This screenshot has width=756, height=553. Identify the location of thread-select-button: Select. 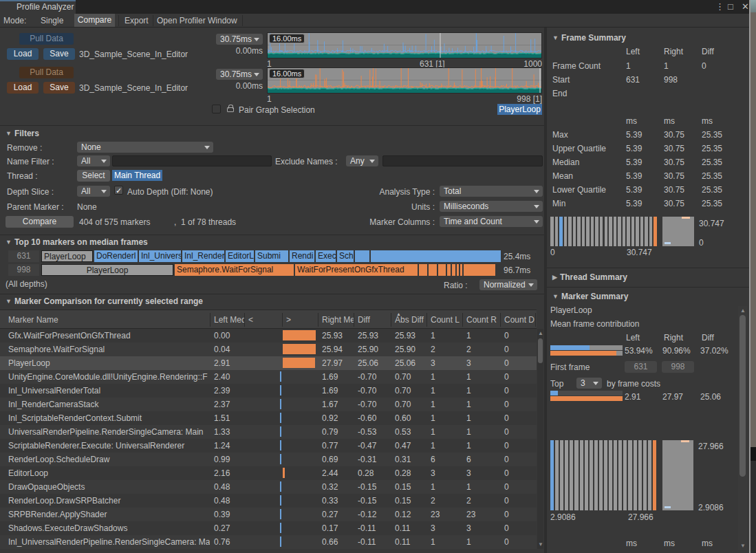
(94, 176).